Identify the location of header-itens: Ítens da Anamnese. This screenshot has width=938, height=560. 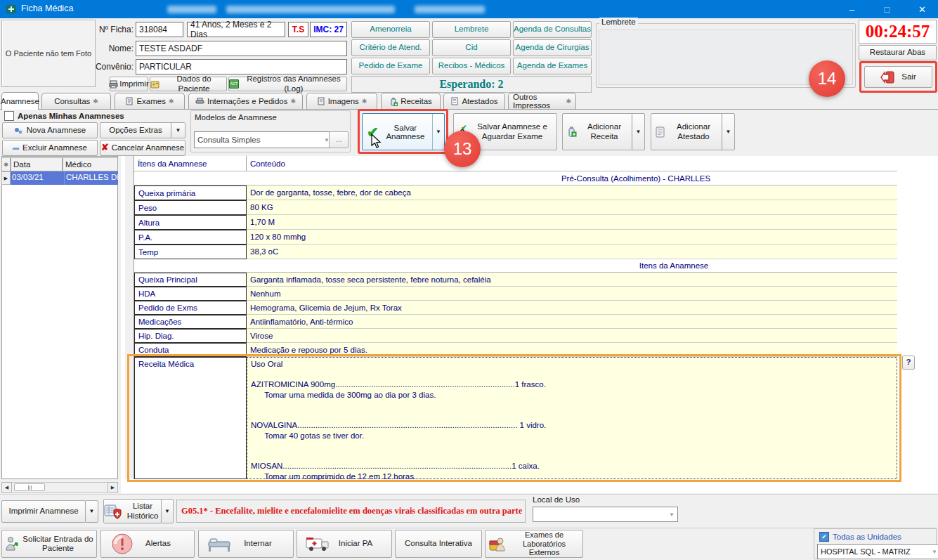
(190, 164).